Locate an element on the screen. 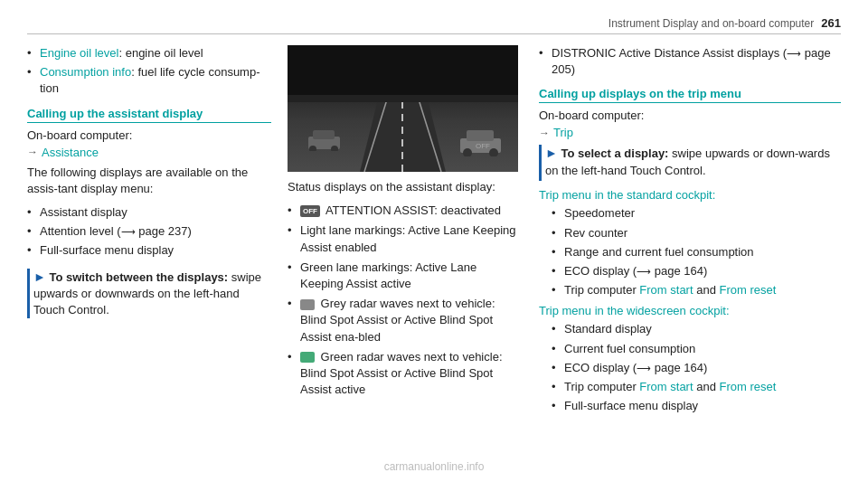 The width and height of the screenshot is (868, 482). status-item-0: OFF ATTENTION ASSIST: deactivated is located at coordinates (405, 211).